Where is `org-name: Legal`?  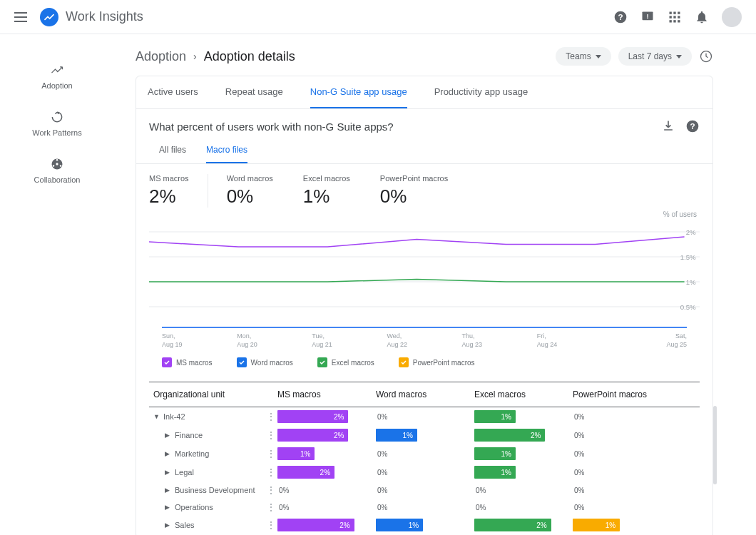 org-name: Legal is located at coordinates (184, 472).